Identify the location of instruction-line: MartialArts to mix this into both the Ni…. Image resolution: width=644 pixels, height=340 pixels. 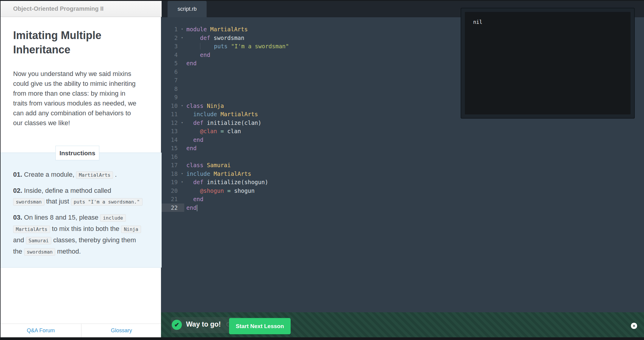
(82, 229).